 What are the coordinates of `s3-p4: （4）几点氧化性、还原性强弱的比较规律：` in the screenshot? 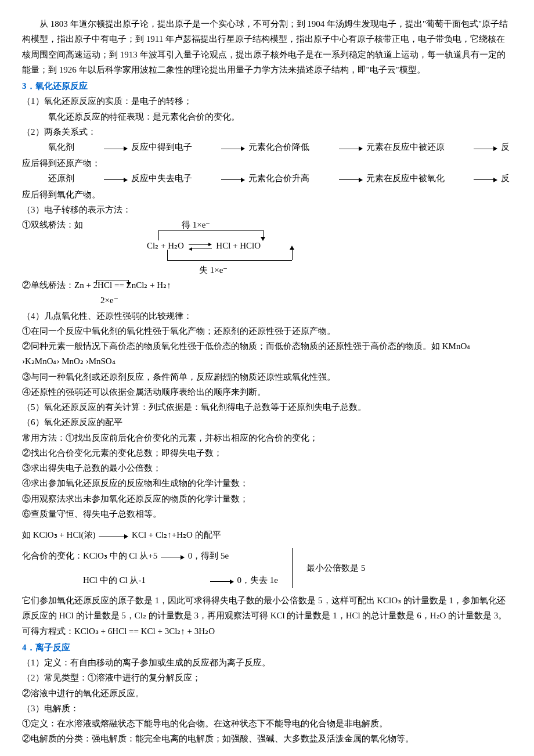 It's located at (267, 316).